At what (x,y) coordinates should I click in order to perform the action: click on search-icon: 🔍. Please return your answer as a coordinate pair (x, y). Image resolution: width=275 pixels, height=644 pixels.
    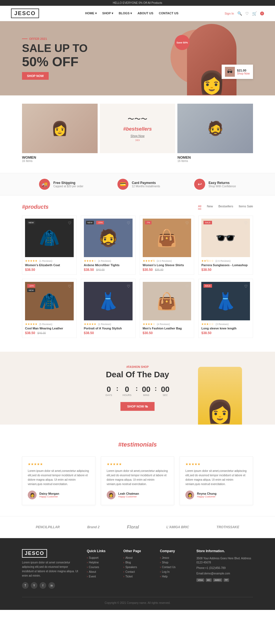
    Looking at the image, I should click on (240, 13).